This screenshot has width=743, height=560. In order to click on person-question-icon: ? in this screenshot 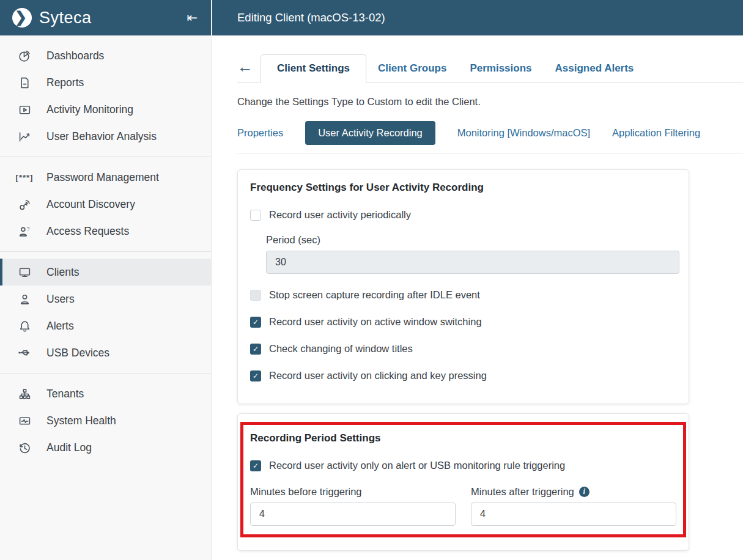, I will do `click(24, 231)`.